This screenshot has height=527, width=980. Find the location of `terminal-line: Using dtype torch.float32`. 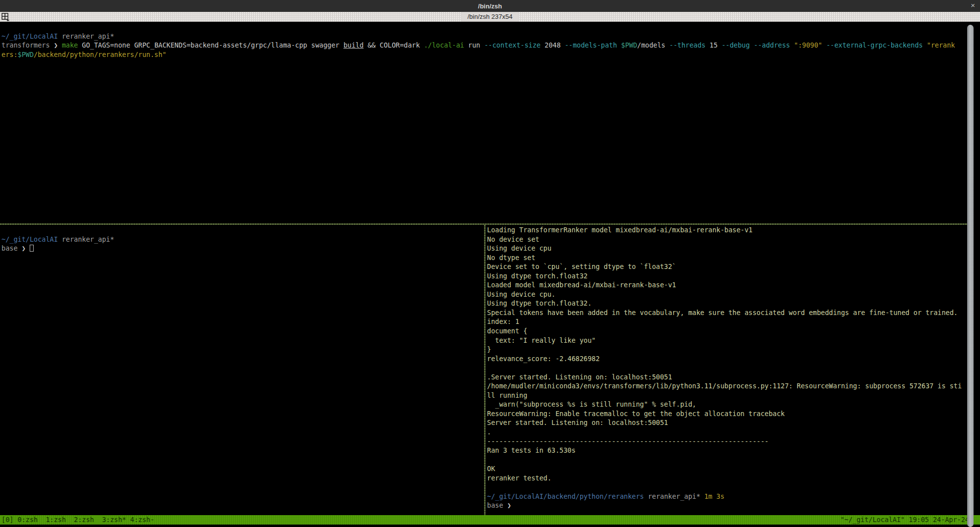

terminal-line: Using dtype torch.float32 is located at coordinates (729, 276).